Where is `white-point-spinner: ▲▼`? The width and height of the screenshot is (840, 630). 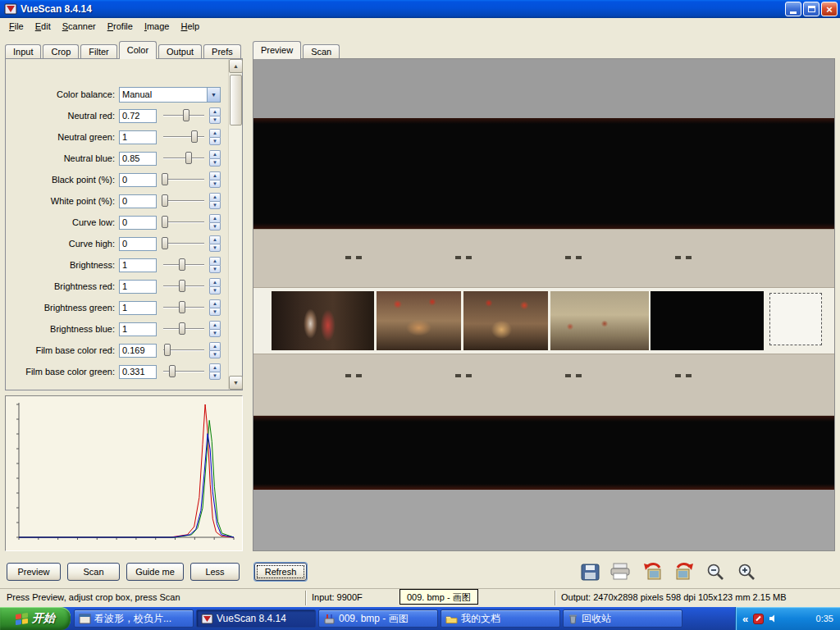 white-point-spinner: ▲▼ is located at coordinates (215, 201).